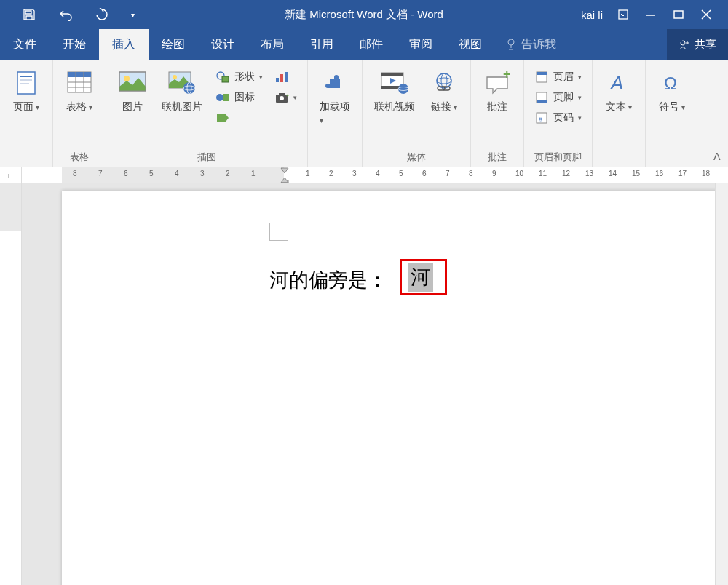 The image size is (728, 585). I want to click on horizontal-ruler: 87654321123456789101112131415161718, so click(375, 175).